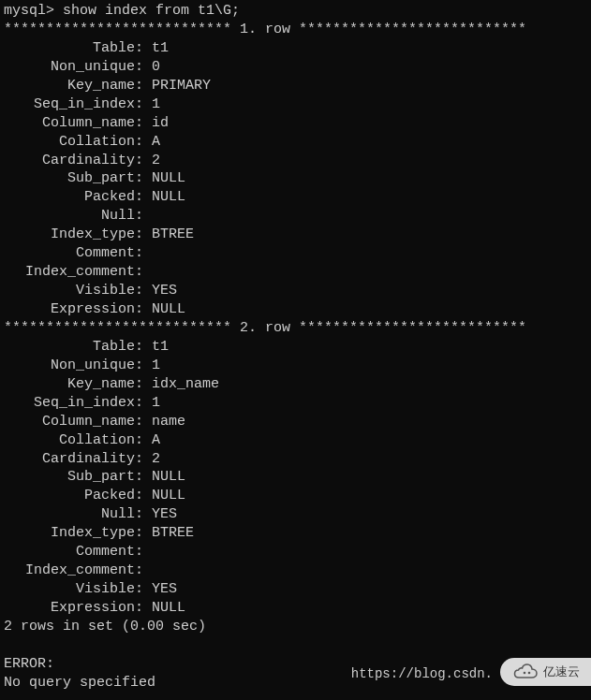 The image size is (591, 700). What do you see at coordinates (296, 515) in the screenshot?
I see `field-line: Null: YES` at bounding box center [296, 515].